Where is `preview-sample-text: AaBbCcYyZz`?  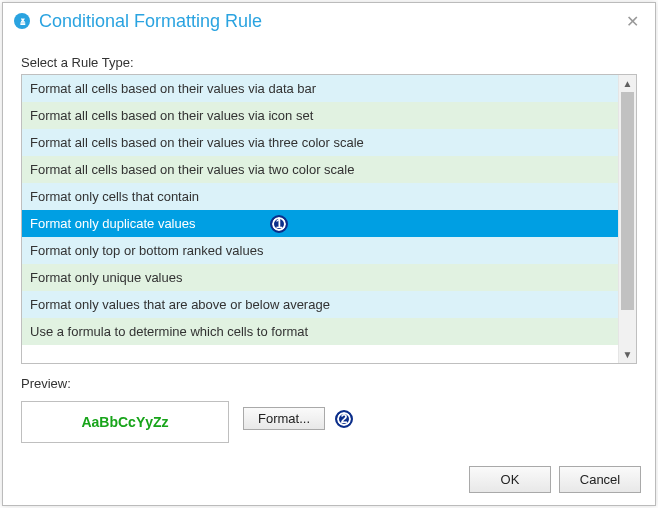 preview-sample-text: AaBbCcYyZz is located at coordinates (124, 422).